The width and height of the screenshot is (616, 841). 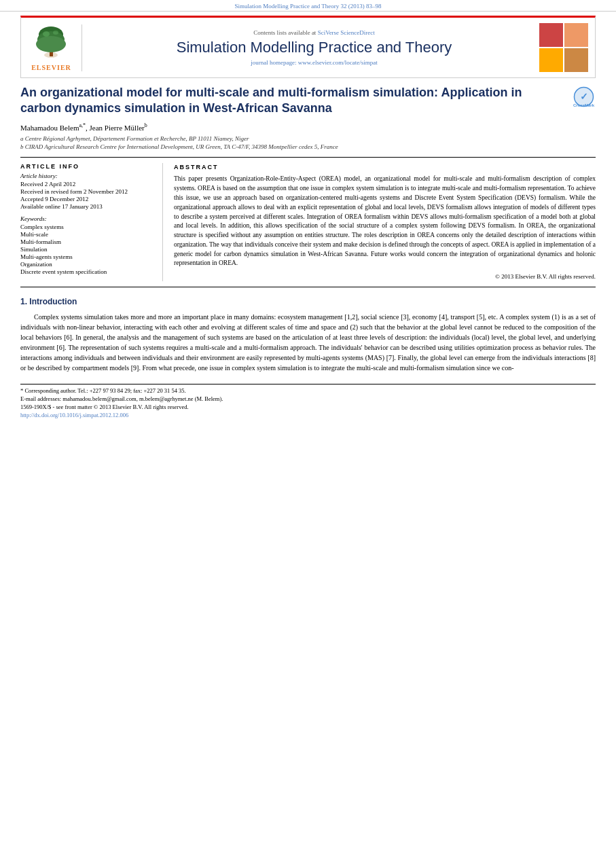 I want to click on journal-reference-bar: Simulation Modelling Practice and Theory…, so click(x=308, y=5).